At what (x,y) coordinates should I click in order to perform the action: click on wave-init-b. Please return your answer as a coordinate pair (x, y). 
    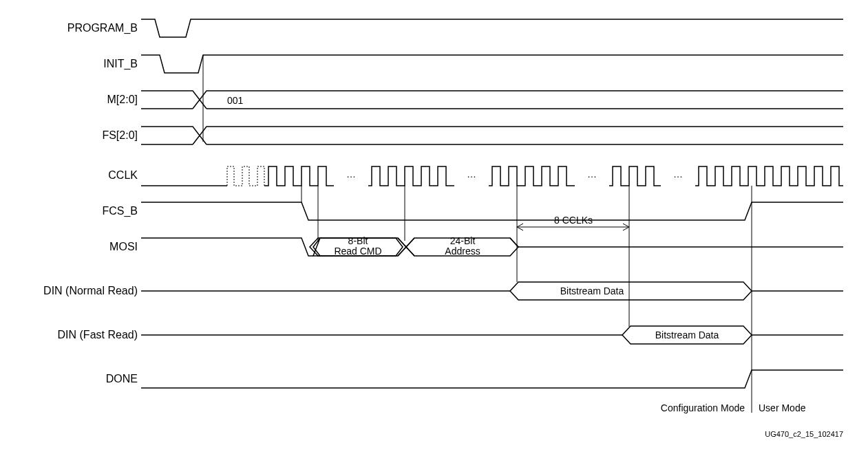
    Looking at the image, I should click on (492, 64).